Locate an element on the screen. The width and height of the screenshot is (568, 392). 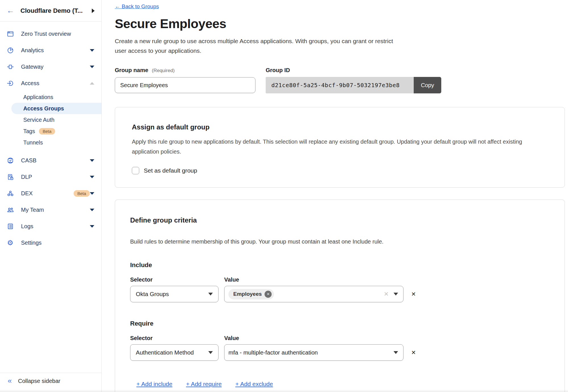
add-include-link: + Add include is located at coordinates (155, 384).